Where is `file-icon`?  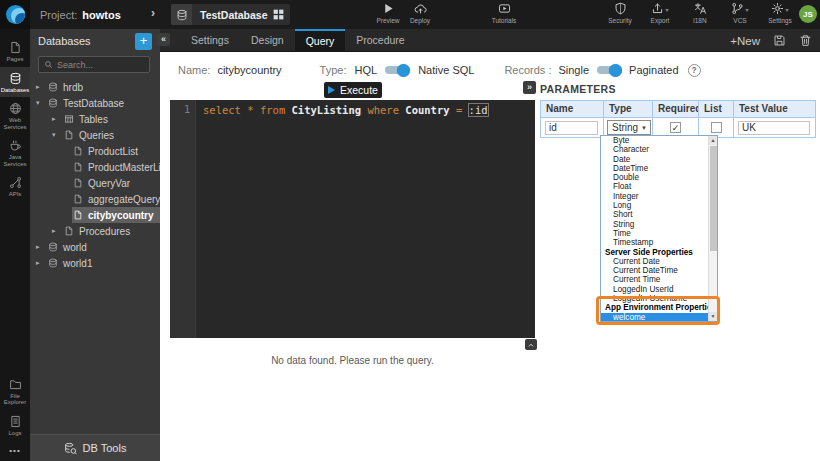 file-icon is located at coordinates (69, 135).